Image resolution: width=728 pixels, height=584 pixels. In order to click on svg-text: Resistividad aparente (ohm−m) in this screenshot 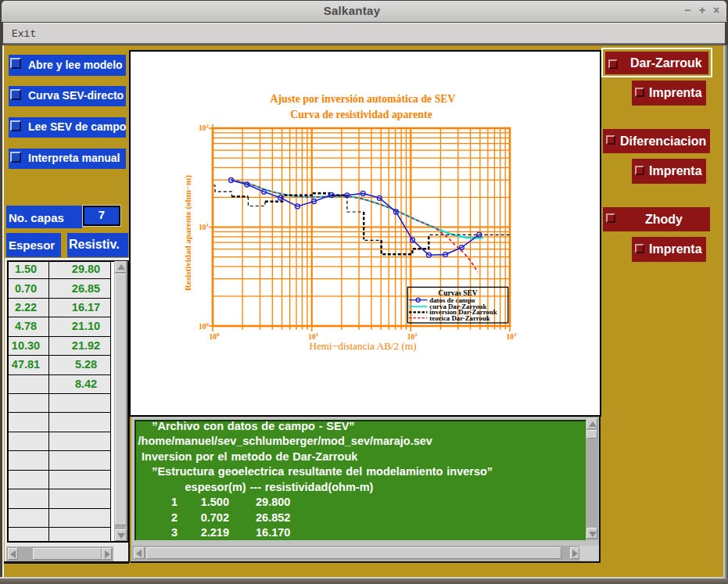, I will do `click(188, 233)`.